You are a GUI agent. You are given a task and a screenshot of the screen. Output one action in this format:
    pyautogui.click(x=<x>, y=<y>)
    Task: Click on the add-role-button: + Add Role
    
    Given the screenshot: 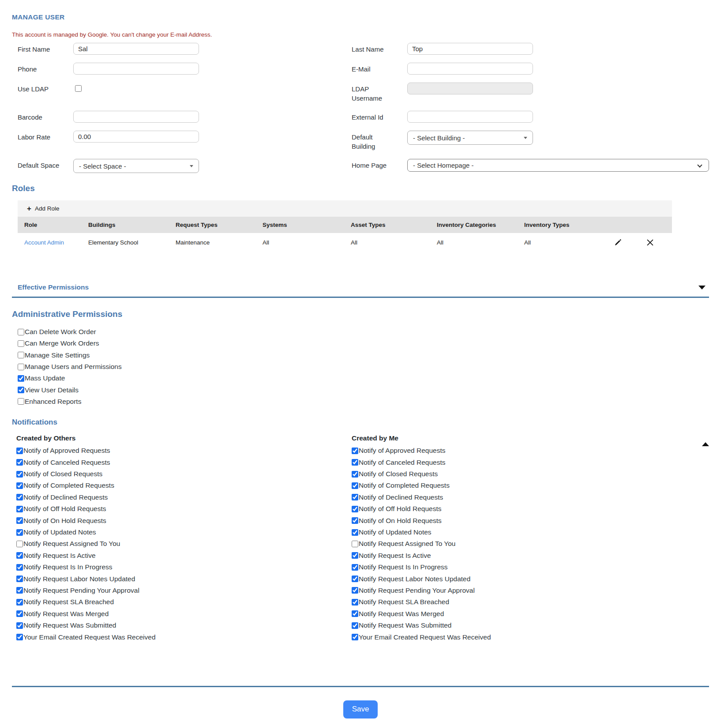 What is the action you would take?
    pyautogui.click(x=43, y=208)
    